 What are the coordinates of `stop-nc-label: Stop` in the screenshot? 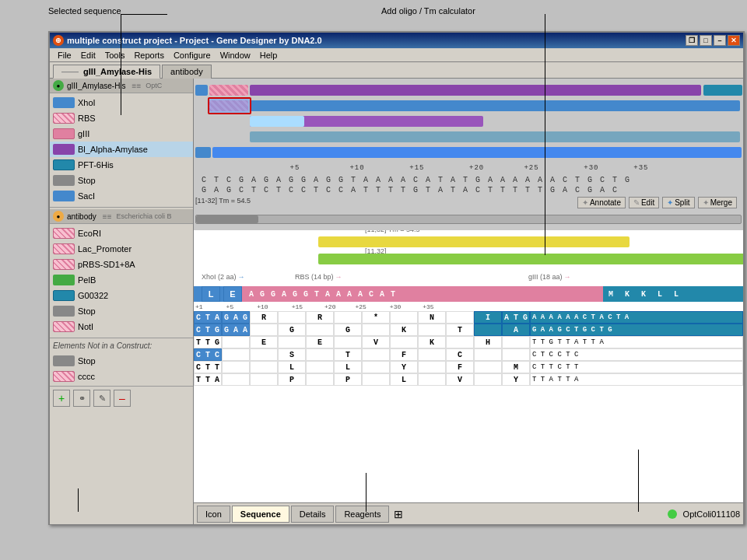 It's located at (134, 361).